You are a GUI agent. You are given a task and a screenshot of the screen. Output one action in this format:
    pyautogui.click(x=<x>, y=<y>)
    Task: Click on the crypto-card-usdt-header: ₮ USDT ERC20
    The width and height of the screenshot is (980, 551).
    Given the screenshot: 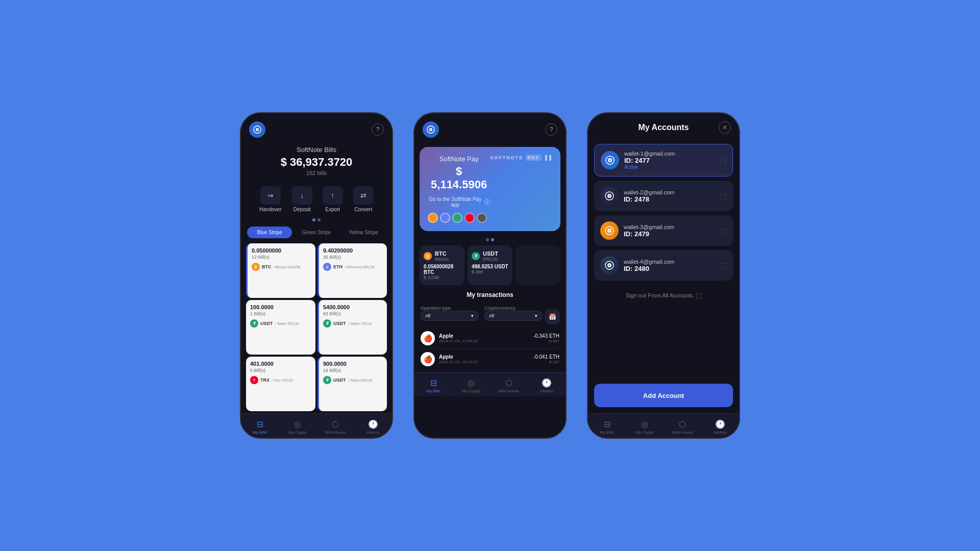 What is the action you would take?
    pyautogui.click(x=490, y=256)
    